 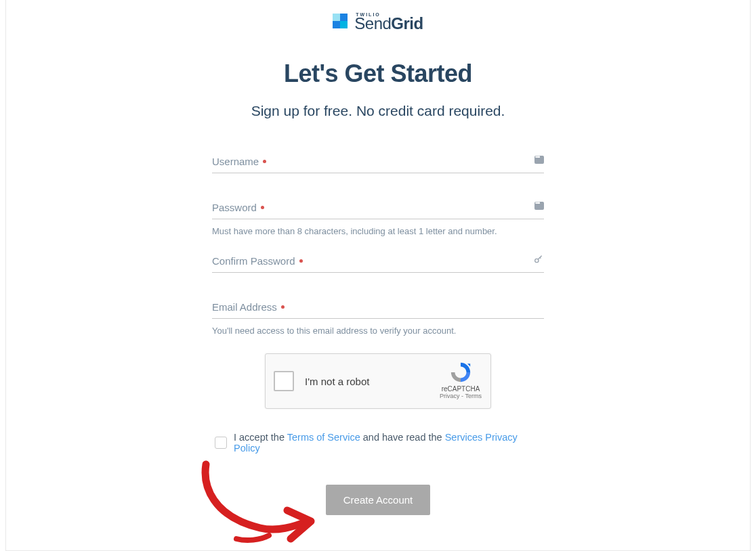 What do you see at coordinates (378, 207) in the screenshot?
I see `password-input` at bounding box center [378, 207].